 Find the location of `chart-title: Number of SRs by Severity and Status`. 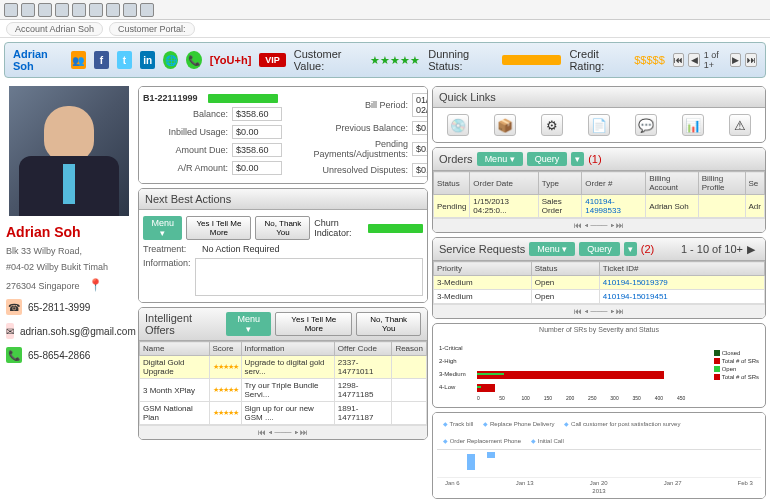

chart-title: Number of SRs by Severity and Status is located at coordinates (599, 330).